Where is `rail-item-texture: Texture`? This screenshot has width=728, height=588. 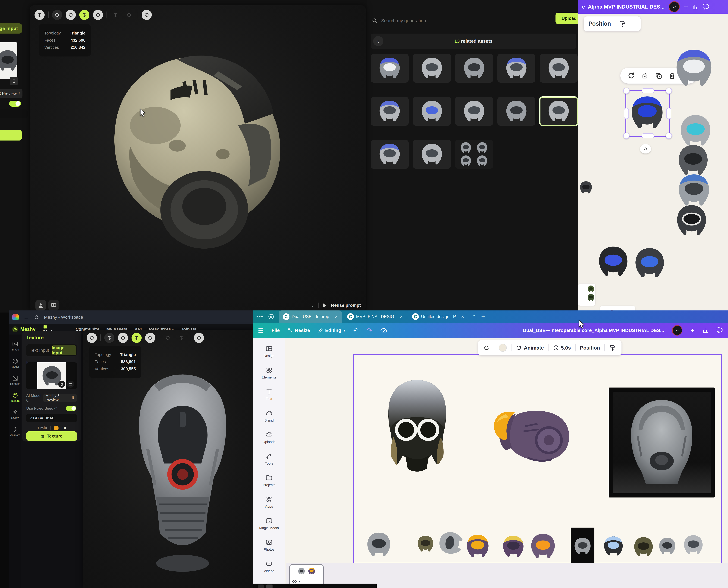 rail-item-texture: Texture is located at coordinates (15, 397).